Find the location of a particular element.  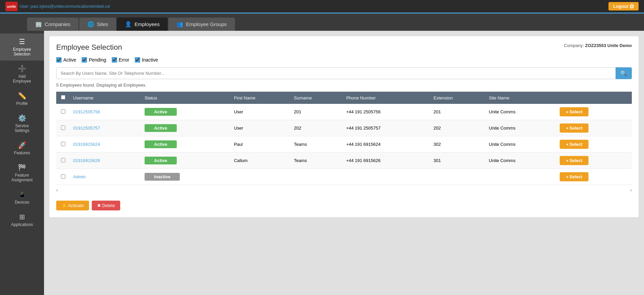

row-phone: +44 191 6915624 is located at coordinates (386, 144).